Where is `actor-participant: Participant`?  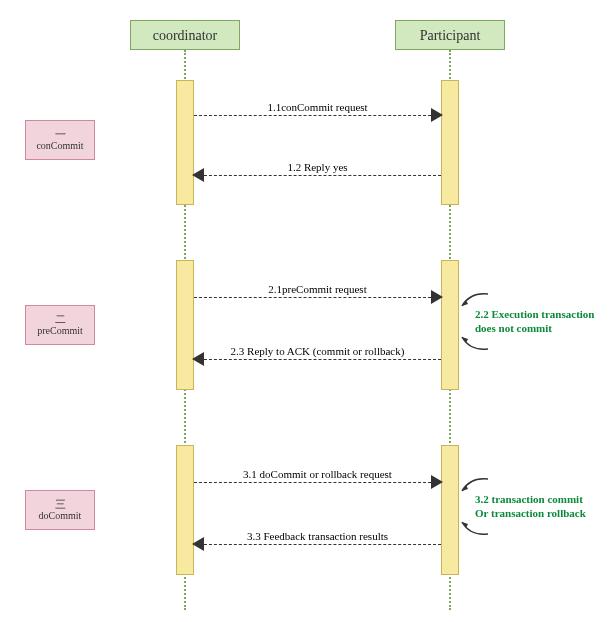 actor-participant: Participant is located at coordinates (450, 35).